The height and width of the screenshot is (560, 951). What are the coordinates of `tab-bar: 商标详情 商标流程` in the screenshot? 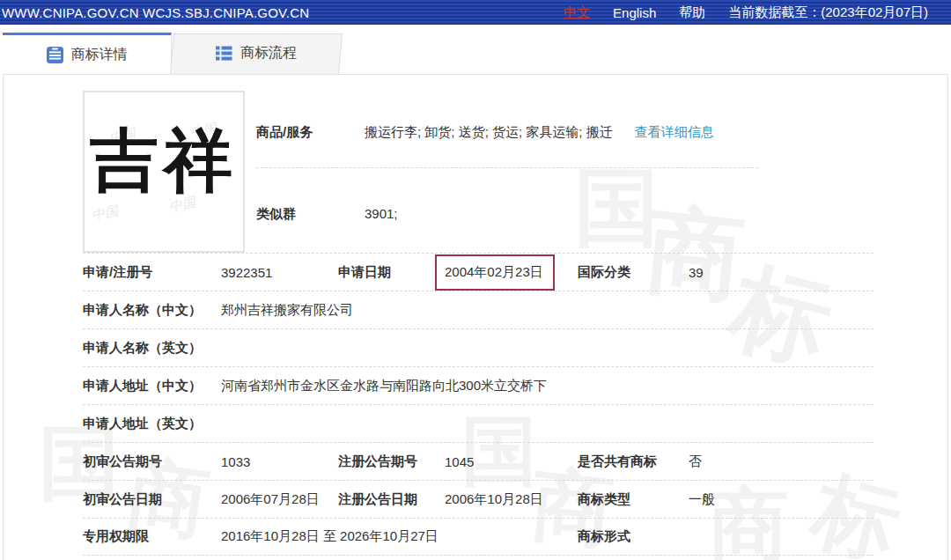 It's located at (172, 53).